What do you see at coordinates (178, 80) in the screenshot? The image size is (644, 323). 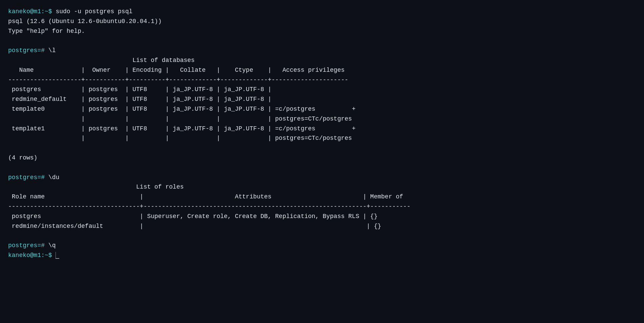 I see `db-list-sep: --------------------+-----------+-------…` at bounding box center [178, 80].